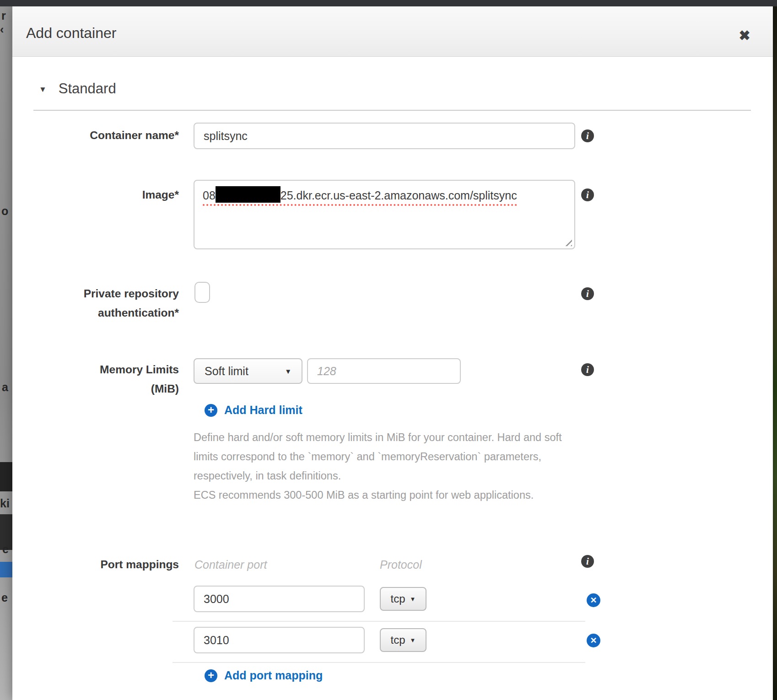 The width and height of the screenshot is (777, 700). What do you see at coordinates (388, 3) in the screenshot?
I see `browser-top-bar` at bounding box center [388, 3].